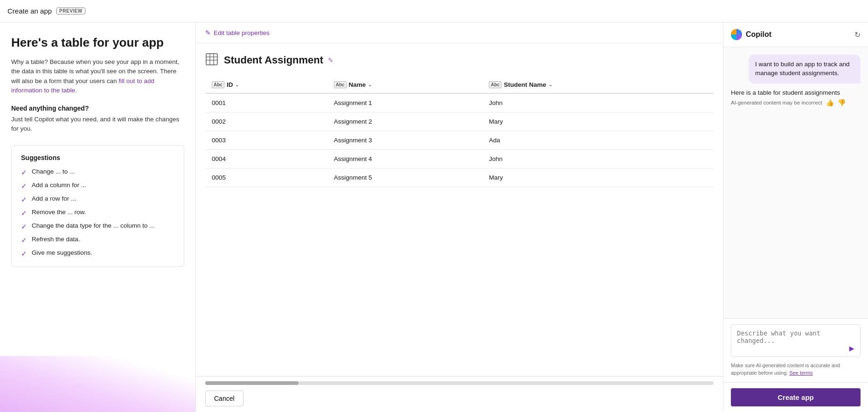  I want to click on chevron-icon-id: ⌄, so click(237, 85).